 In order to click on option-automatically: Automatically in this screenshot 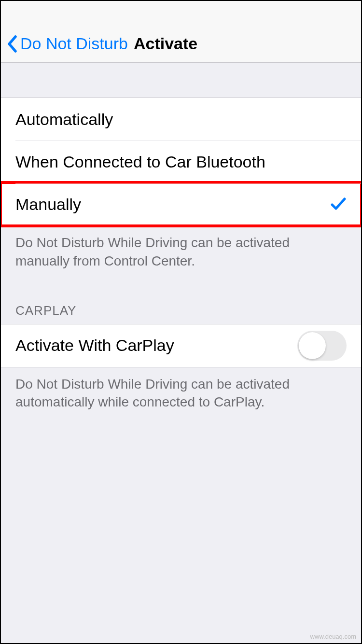, I will do `click(181, 119)`.